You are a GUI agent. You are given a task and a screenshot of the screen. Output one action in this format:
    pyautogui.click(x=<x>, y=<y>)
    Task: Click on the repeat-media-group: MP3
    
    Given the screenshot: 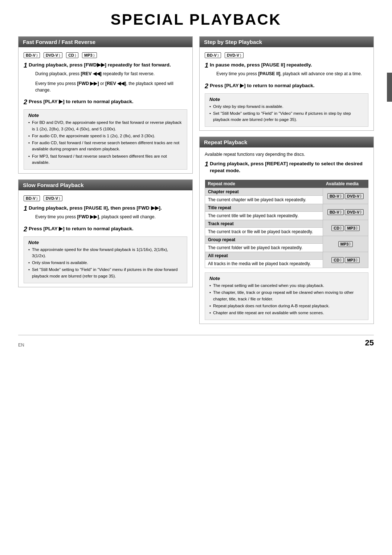 What is the action you would take?
    pyautogui.click(x=346, y=244)
    